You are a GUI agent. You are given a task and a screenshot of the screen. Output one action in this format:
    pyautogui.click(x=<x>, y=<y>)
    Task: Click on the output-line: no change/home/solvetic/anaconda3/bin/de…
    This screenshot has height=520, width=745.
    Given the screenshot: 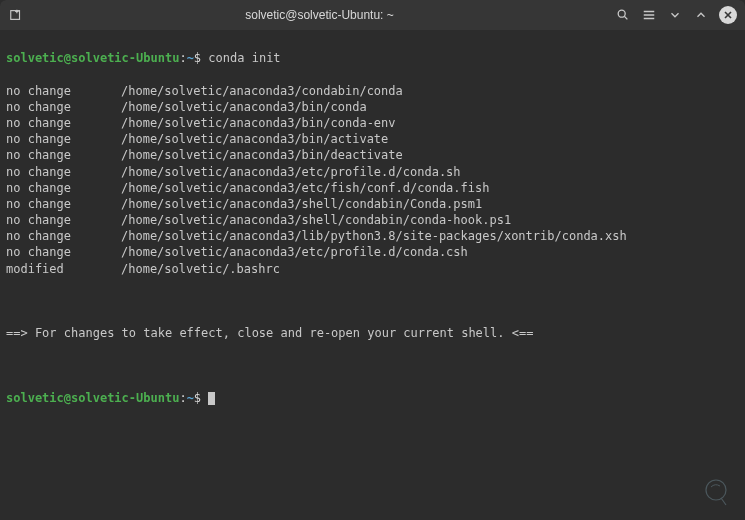 What is the action you would take?
    pyautogui.click(x=372, y=155)
    